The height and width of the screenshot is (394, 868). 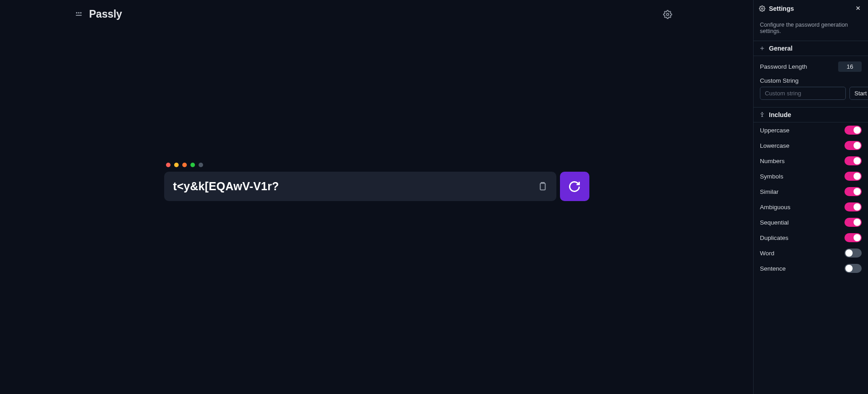 I want to click on password-display: t<y&k[EQAwV-V1r?, so click(x=360, y=186).